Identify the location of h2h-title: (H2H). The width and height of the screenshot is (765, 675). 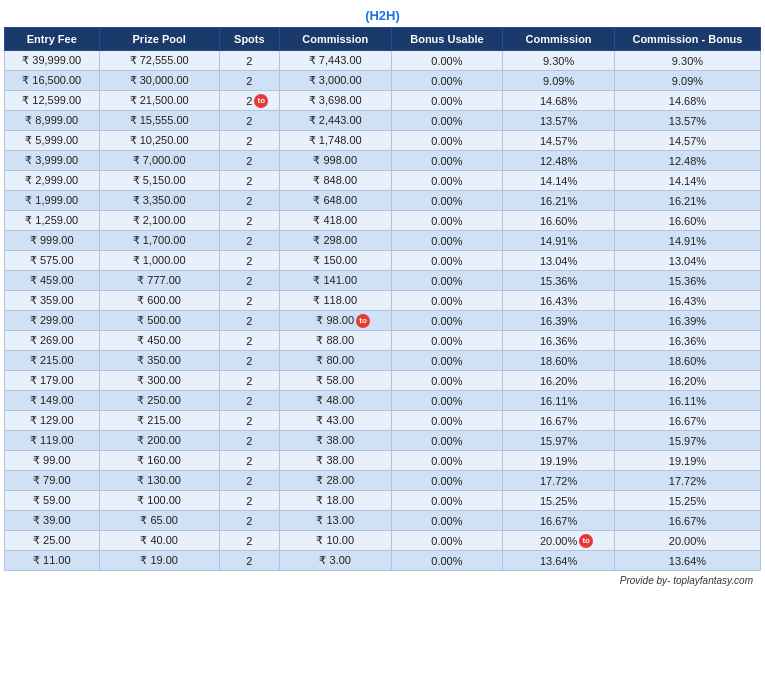
(382, 16).